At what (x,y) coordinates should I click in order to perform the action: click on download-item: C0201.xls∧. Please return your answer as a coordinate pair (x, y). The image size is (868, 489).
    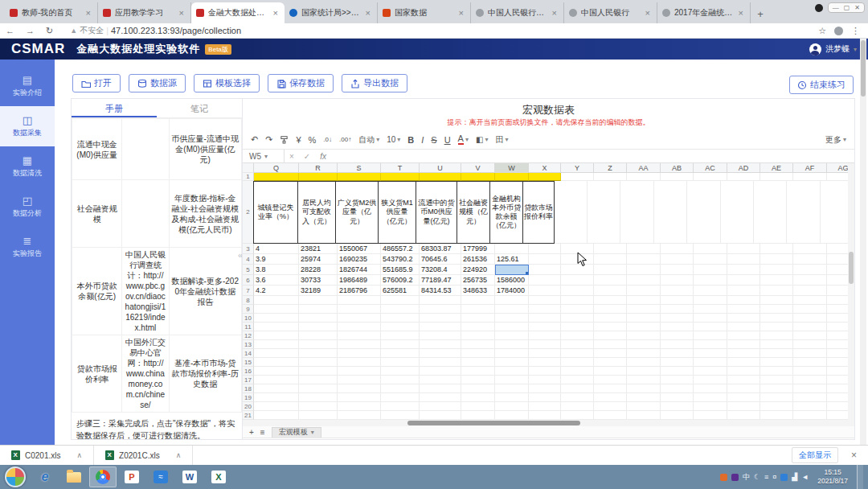
    Looking at the image, I should click on (47, 455).